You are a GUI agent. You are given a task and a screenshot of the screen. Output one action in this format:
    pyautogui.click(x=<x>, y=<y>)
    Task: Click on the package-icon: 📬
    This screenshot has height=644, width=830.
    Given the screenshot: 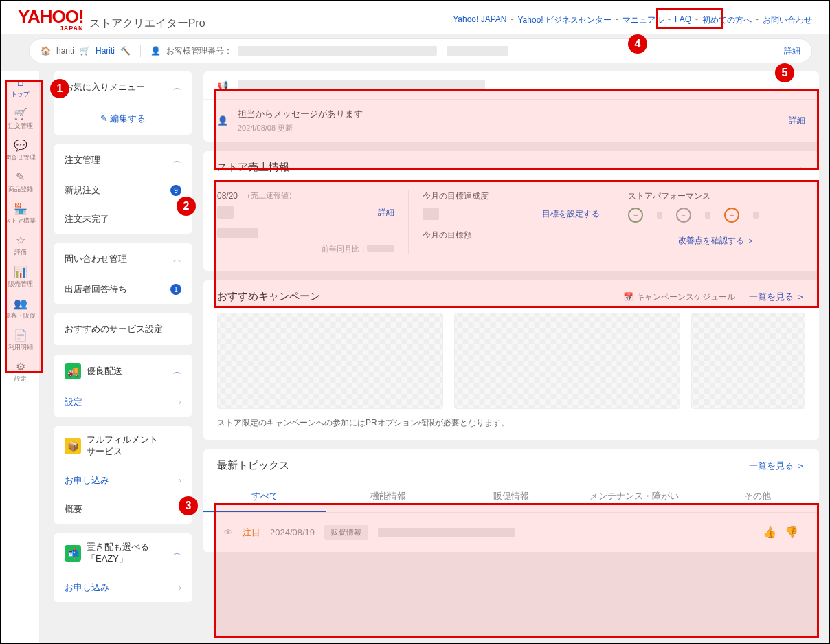 What is the action you would take?
    pyautogui.click(x=73, y=553)
    